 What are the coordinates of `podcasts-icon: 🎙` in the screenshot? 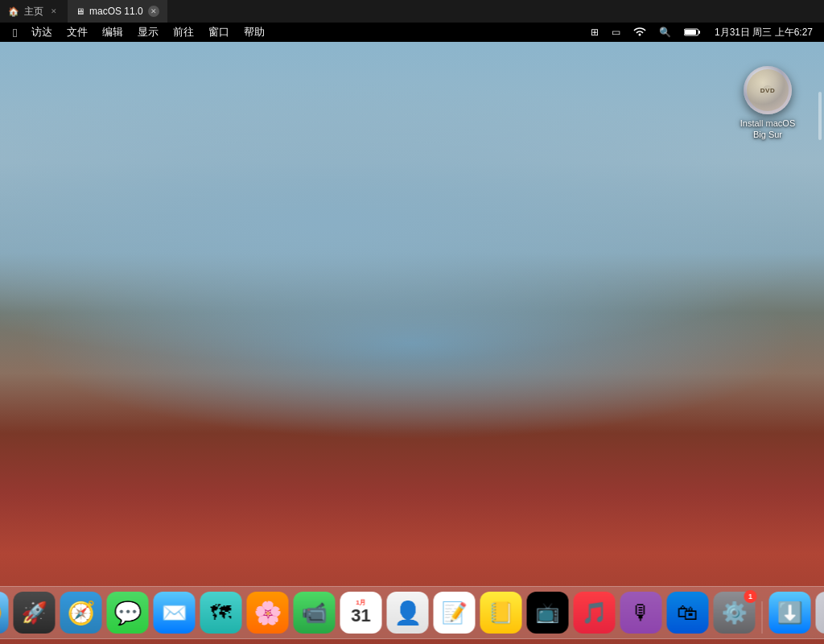 It's located at (641, 613).